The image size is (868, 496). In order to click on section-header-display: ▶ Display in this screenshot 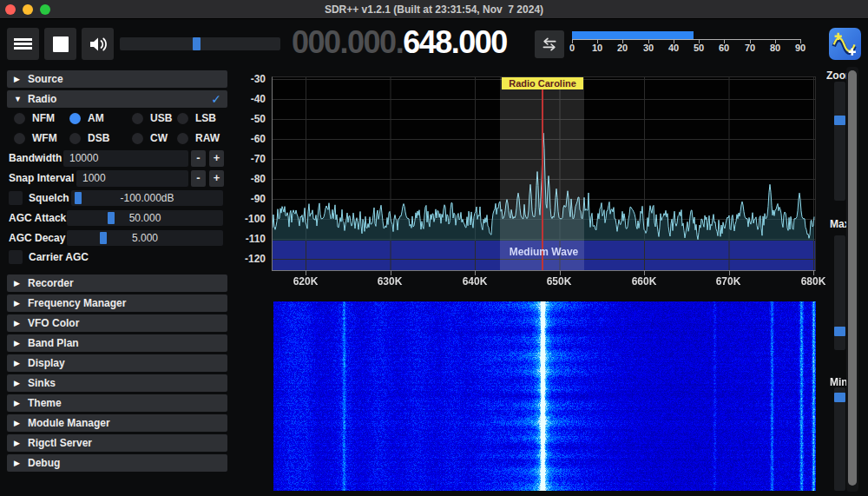, I will do `click(117, 363)`.